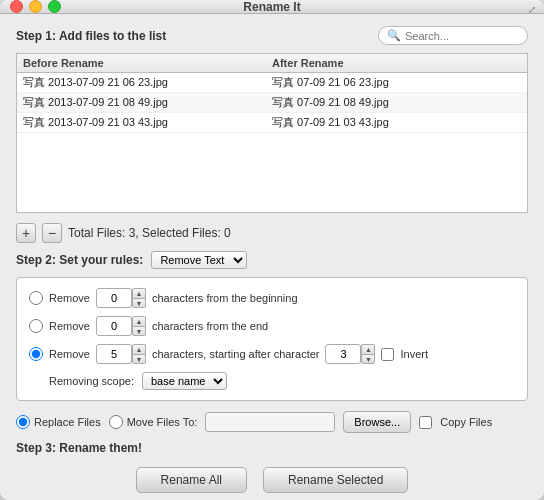  What do you see at coordinates (272, 7) in the screenshot?
I see `titlebar: Rename It ⤢` at bounding box center [272, 7].